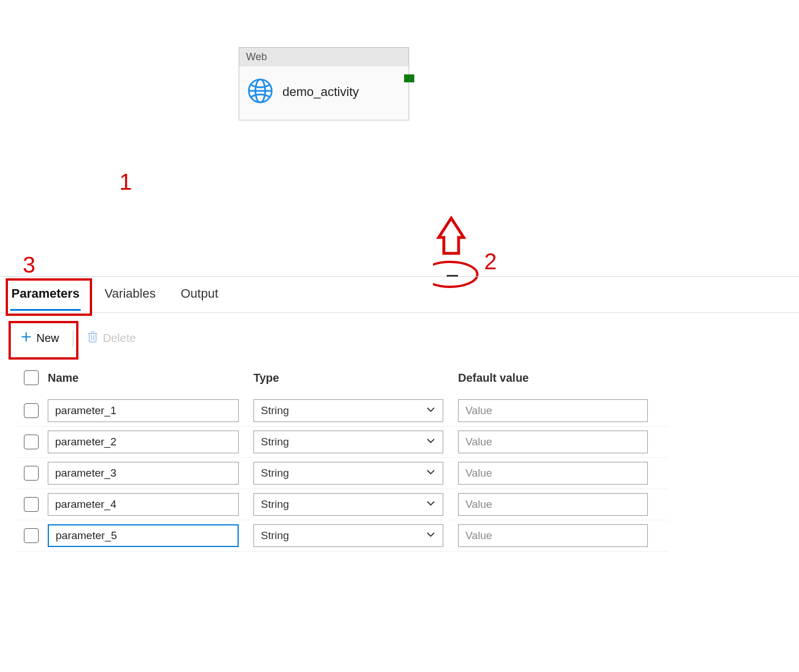 The height and width of the screenshot is (672, 799). What do you see at coordinates (26, 339) in the screenshot?
I see `plus-icon` at bounding box center [26, 339].